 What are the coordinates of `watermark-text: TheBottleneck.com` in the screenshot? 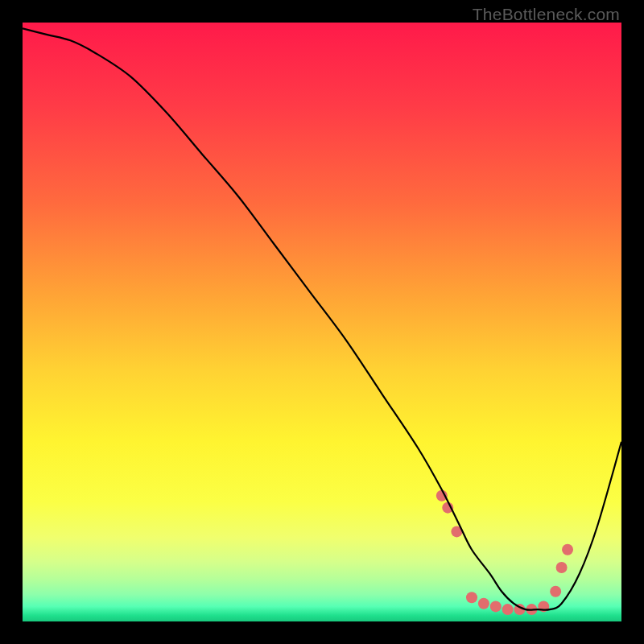 It's located at (546, 14).